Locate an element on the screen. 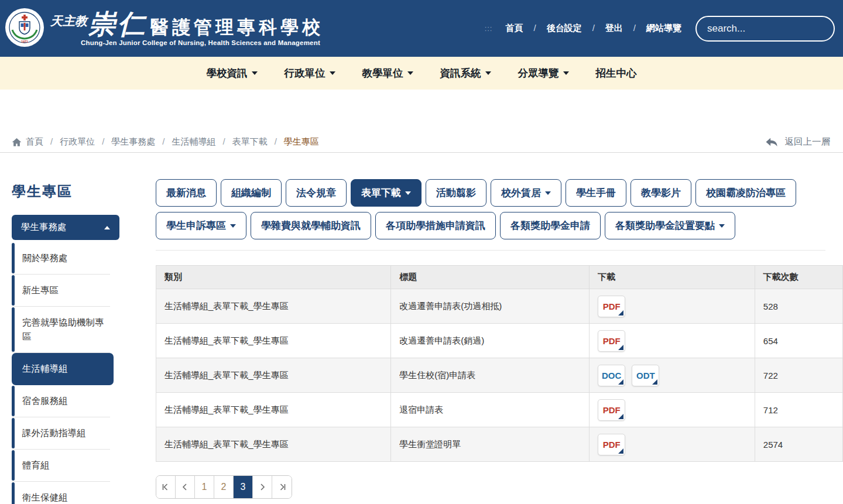 The image size is (843, 504). sidebar-section-toggle: 學生事務處 is located at coordinates (66, 227).